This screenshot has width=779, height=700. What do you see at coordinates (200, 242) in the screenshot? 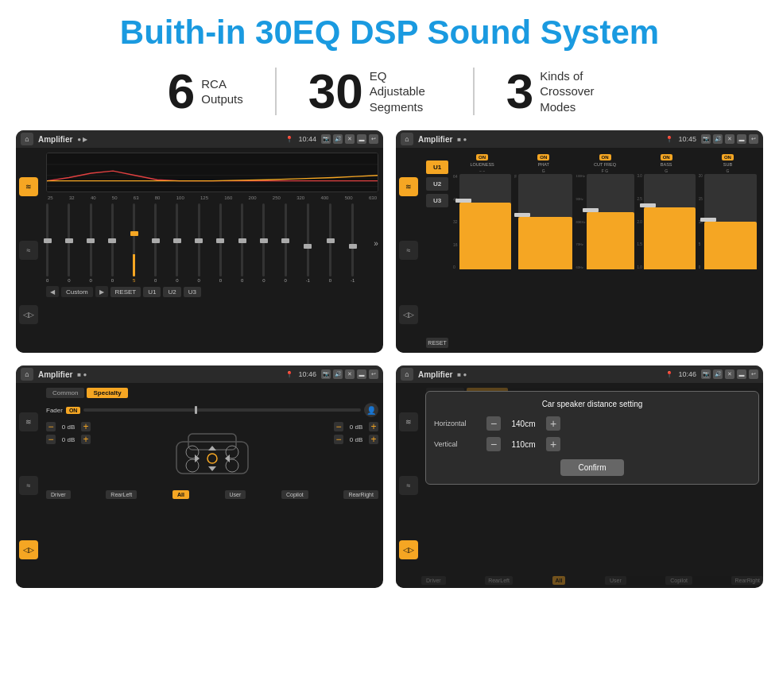
I see `screen-eq: ⌂ Amplifier ● ▶ 📍 10:44 📷 🔊 ✕ ▬ ↩ ≋ ≈ ◁▷` at bounding box center [200, 242].